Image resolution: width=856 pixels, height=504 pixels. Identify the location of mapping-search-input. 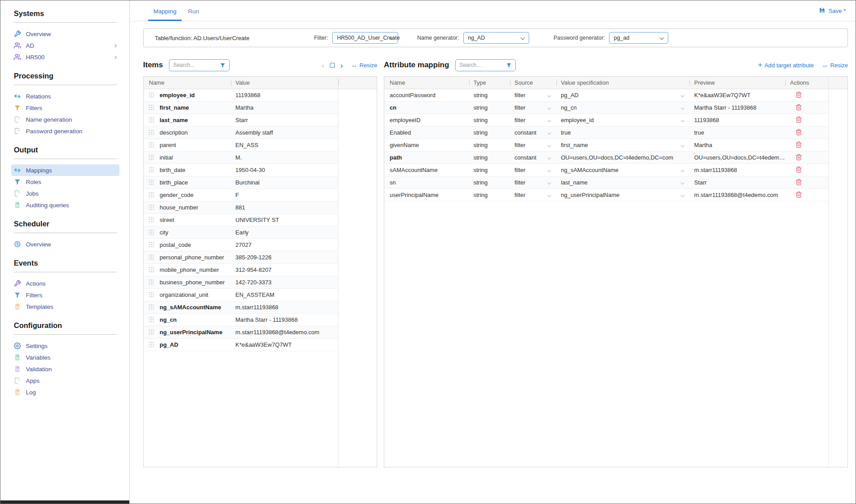
(482, 65).